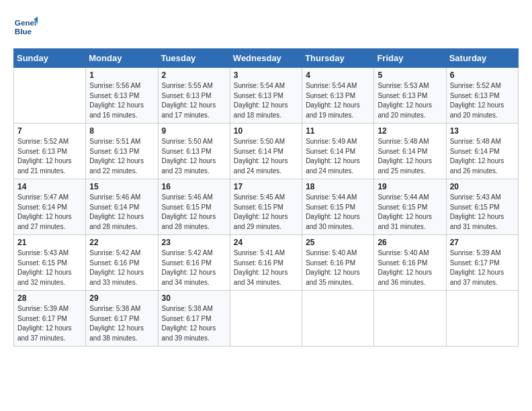  What do you see at coordinates (193, 207) in the screenshot?
I see `day-cell: 16Sunrise: 5:46 AM Sunset: 6:15 PM Dayli…` at bounding box center [193, 207].